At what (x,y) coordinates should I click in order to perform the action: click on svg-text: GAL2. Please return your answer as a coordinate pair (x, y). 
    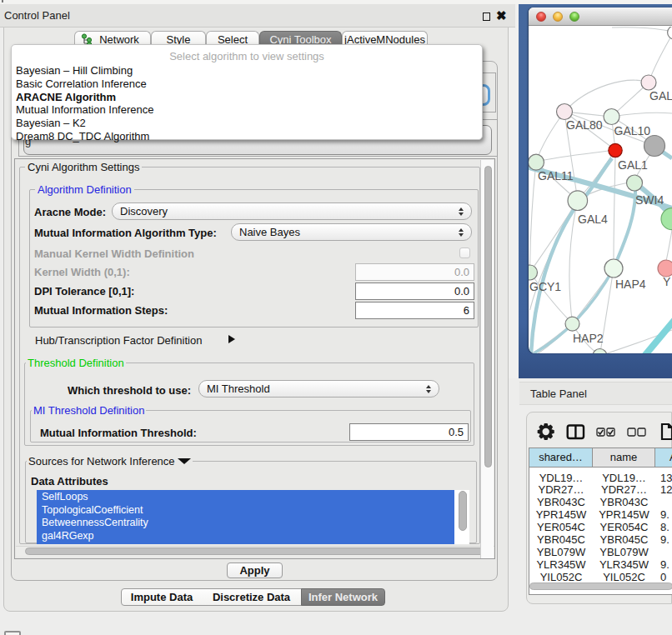
    Looking at the image, I should click on (660, 96).